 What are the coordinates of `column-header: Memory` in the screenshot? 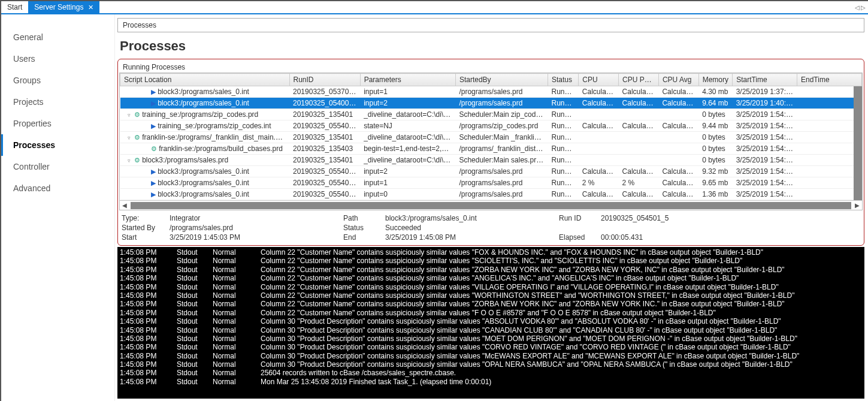 It's located at (715, 80).